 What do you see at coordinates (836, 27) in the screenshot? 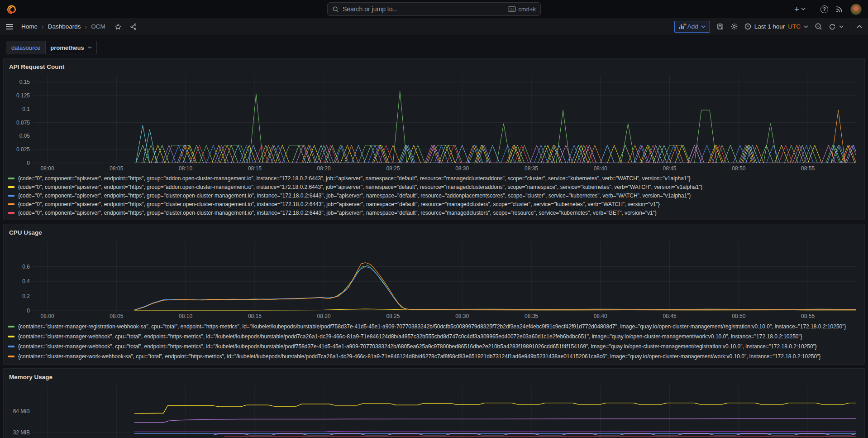
I see `refresh-button` at bounding box center [836, 27].